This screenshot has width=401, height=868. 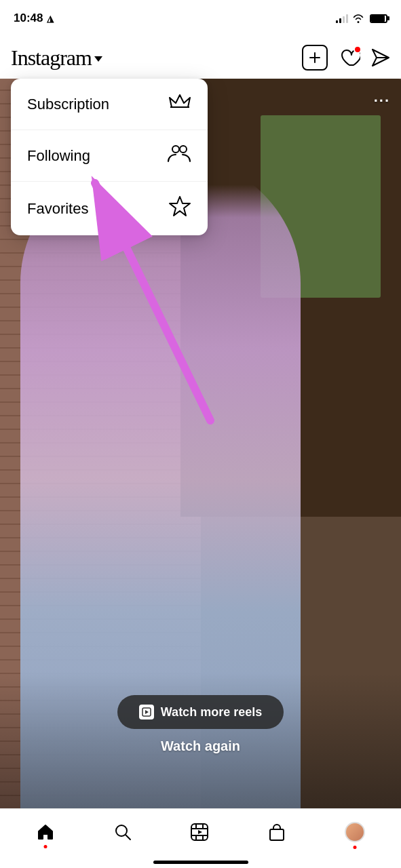 What do you see at coordinates (57, 58) in the screenshot?
I see `logo-area: Instagram` at bounding box center [57, 58].